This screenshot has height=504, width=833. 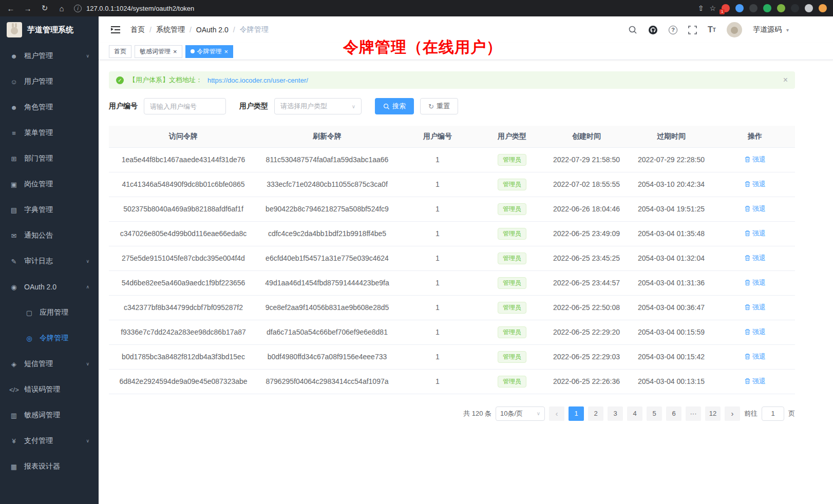 I want to click on github-icon, so click(x=653, y=30).